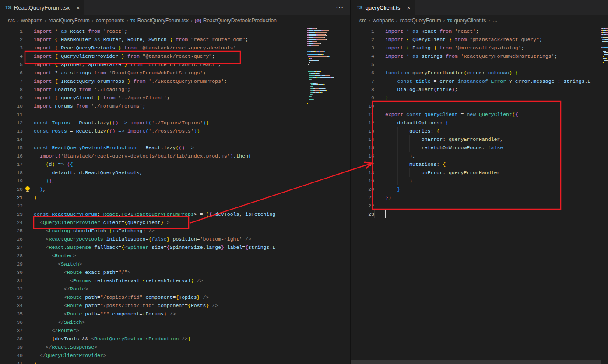 The width and height of the screenshot is (608, 364). I want to click on code-line: 4import { QueryClientProvider } from "@t…, so click(175, 56).